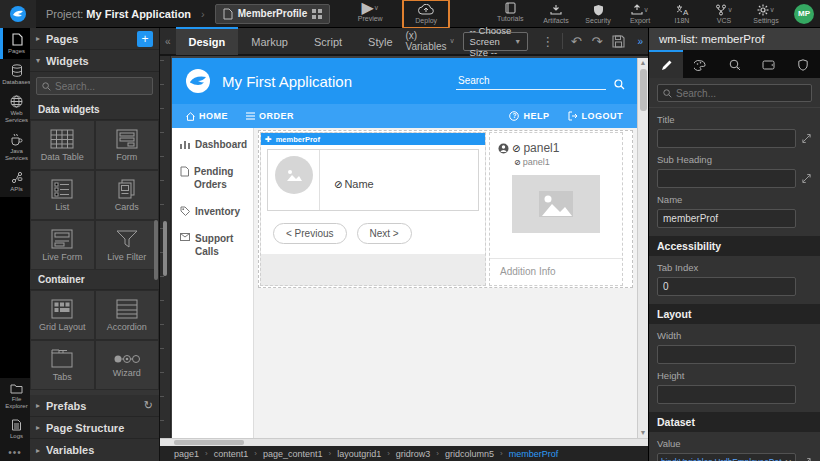  I want to click on tab-index-input, so click(726, 286).